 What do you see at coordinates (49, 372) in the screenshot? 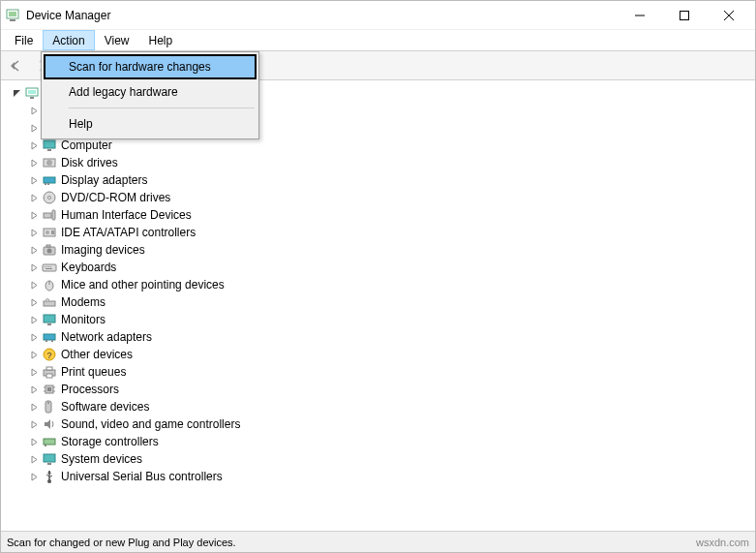
I see `printer-icon` at bounding box center [49, 372].